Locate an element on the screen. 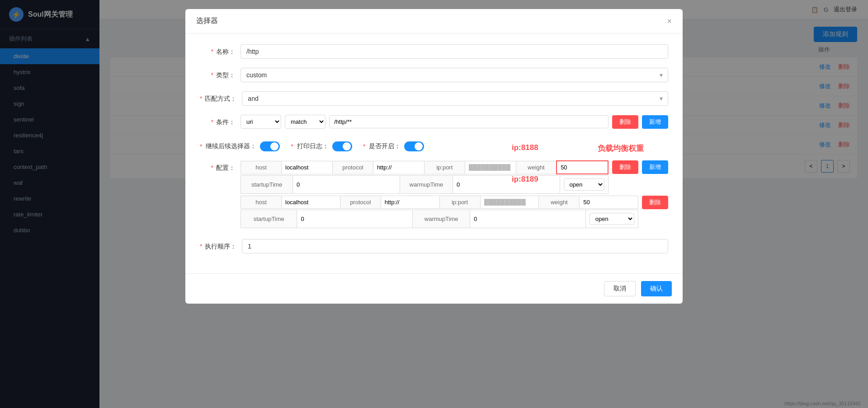 The height and width of the screenshot is (408, 868). host-label-1: host is located at coordinates (261, 167).